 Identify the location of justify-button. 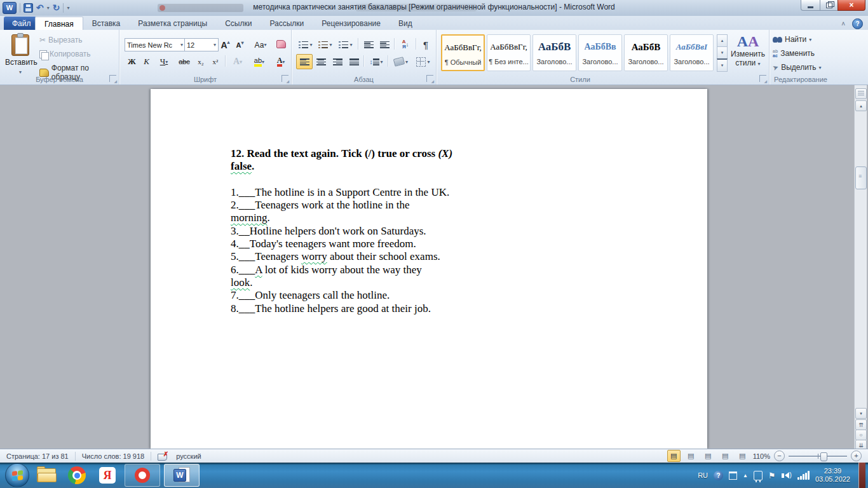
(354, 62).